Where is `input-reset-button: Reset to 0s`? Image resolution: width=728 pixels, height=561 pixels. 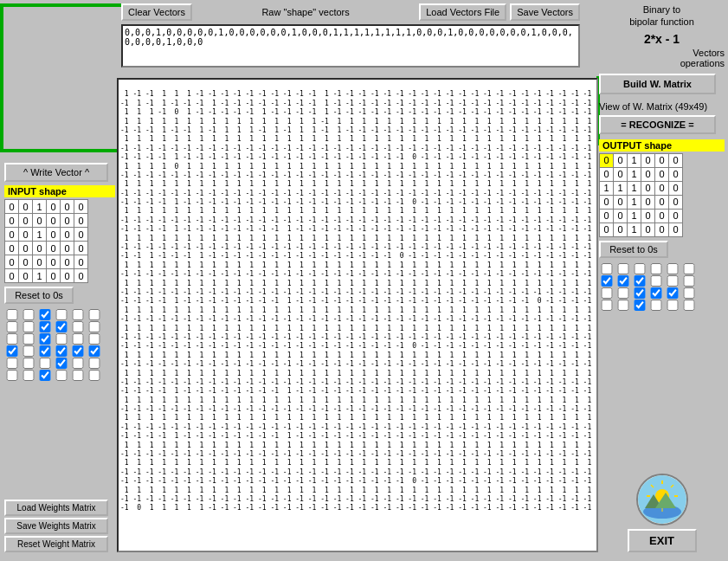
input-reset-button: Reset to 0s is located at coordinates (39, 295).